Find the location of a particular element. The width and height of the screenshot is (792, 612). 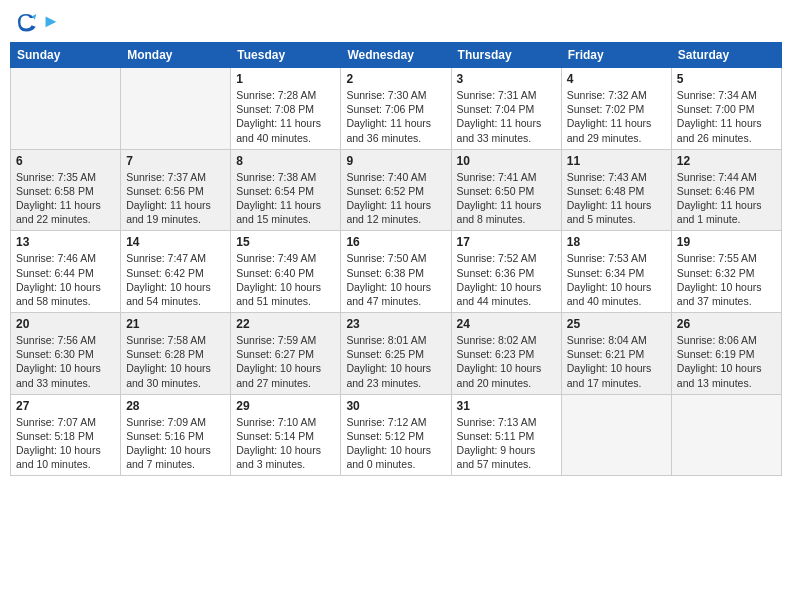

calendar-cell: 31Sunrise: 7:13 AM Sunset: 5:11 PM Dayli… is located at coordinates (506, 435).